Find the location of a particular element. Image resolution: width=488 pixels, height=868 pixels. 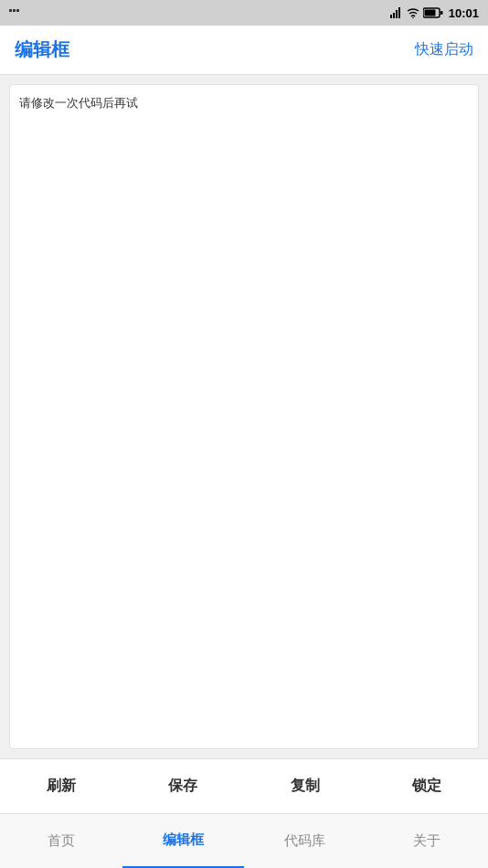

bottom-nav: 首页 编辑框 代码库 关于 is located at coordinates (244, 841).